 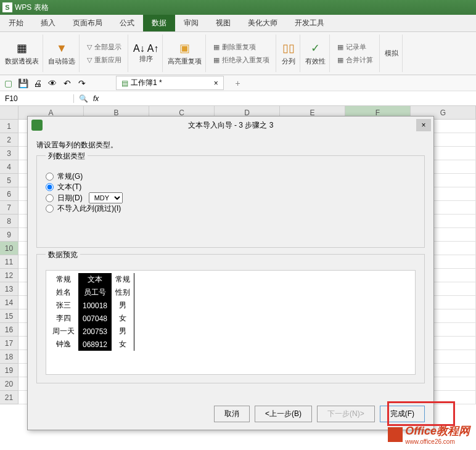 I want to click on dialog-button-row: 取消 <上一步(B) 下一步(N)> 完成(F), so click(x=319, y=414).